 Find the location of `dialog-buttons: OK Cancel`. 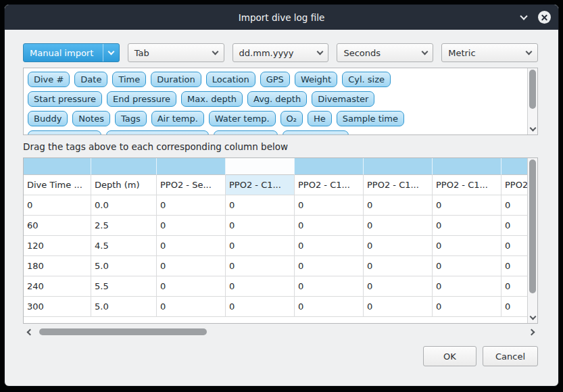

dialog-buttons: OK Cancel is located at coordinates (280, 356).